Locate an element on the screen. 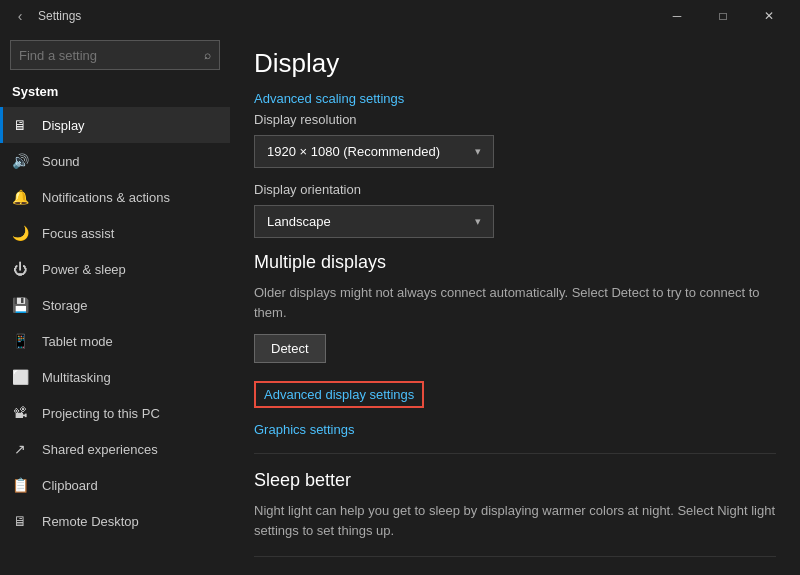  focus-icon: 🌙 is located at coordinates (20, 233).